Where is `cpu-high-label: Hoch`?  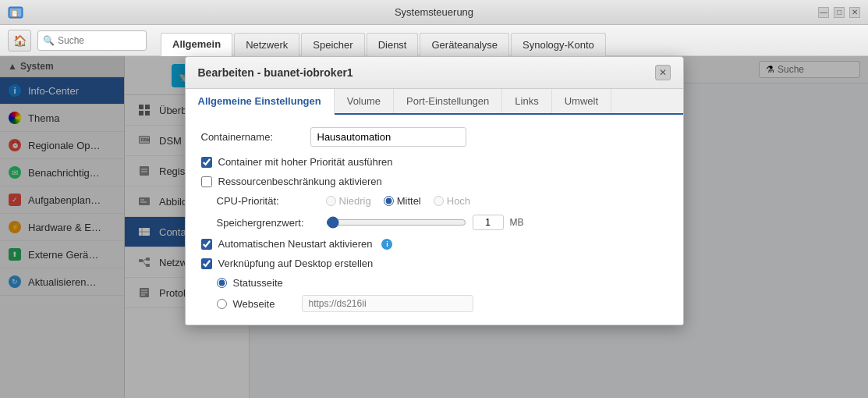
cpu-high-label: Hoch is located at coordinates (459, 201).